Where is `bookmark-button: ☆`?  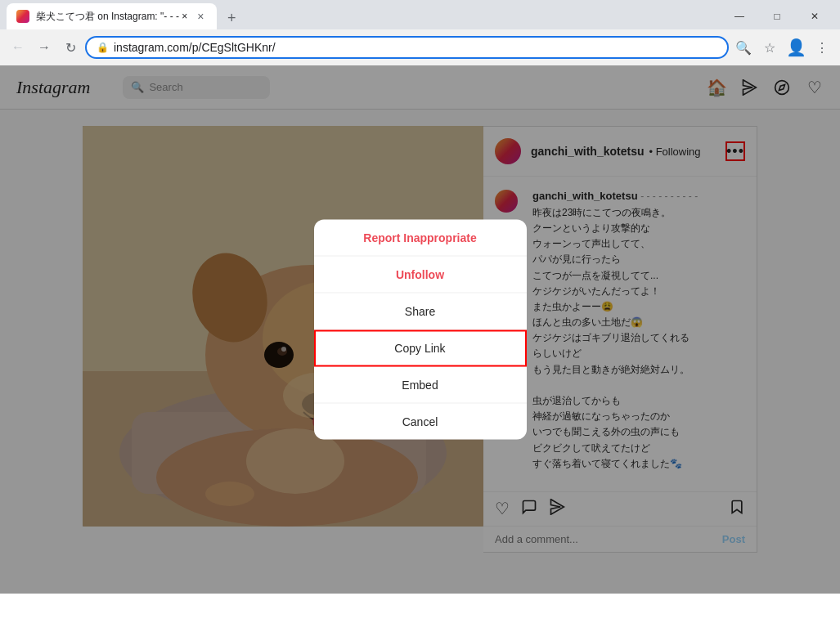
bookmark-button: ☆ is located at coordinates (770, 47).